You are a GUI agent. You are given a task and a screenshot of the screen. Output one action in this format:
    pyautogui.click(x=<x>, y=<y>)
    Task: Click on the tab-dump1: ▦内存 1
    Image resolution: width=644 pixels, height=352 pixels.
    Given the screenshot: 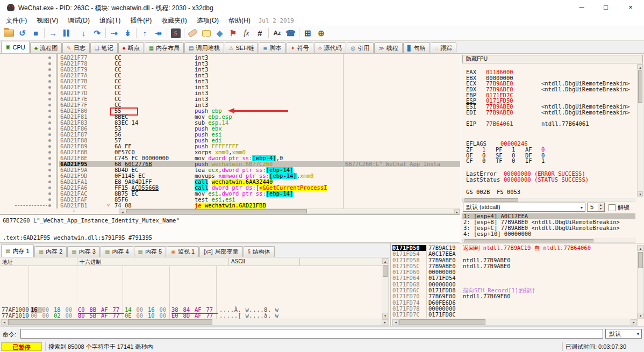 What is the action you would take?
    pyautogui.click(x=17, y=250)
    